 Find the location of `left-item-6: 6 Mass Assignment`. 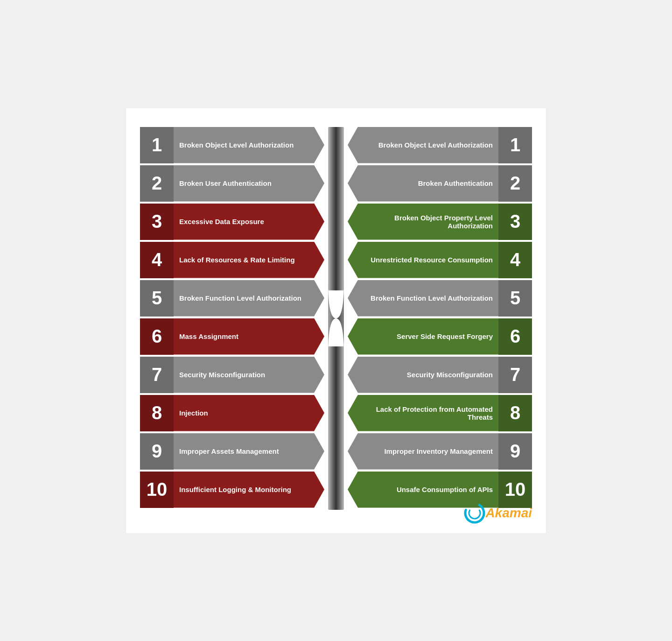

left-item-6: 6 Mass Assignment is located at coordinates (232, 337).